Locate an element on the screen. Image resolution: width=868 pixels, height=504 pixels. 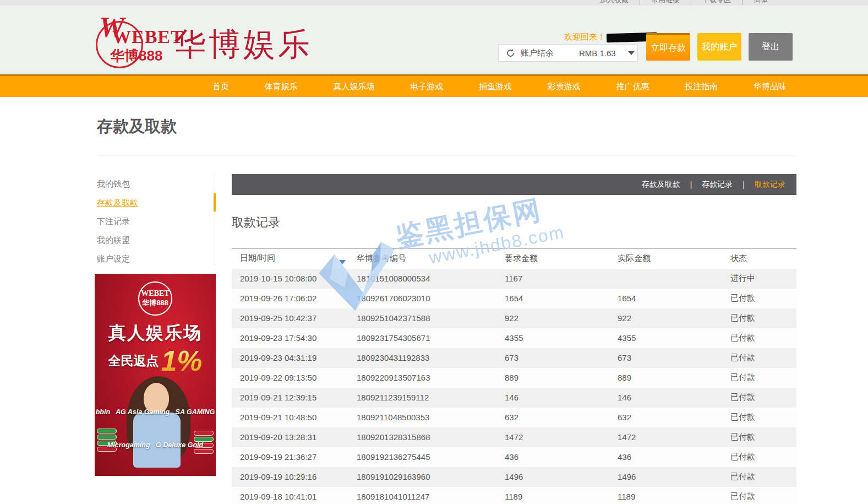
sidebar-item: 我的钱包 is located at coordinates (155, 186).